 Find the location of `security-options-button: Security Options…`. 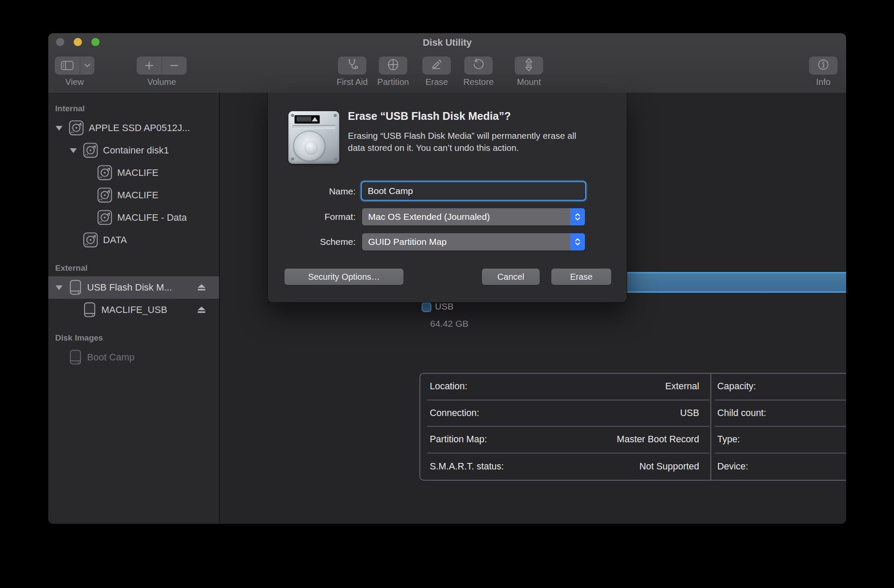

security-options-button: Security Options… is located at coordinates (344, 277).